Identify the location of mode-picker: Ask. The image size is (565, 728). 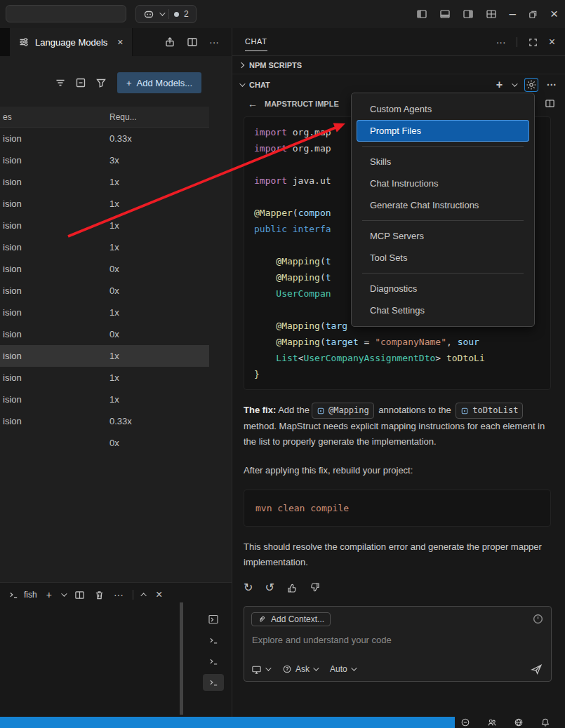
(300, 669).